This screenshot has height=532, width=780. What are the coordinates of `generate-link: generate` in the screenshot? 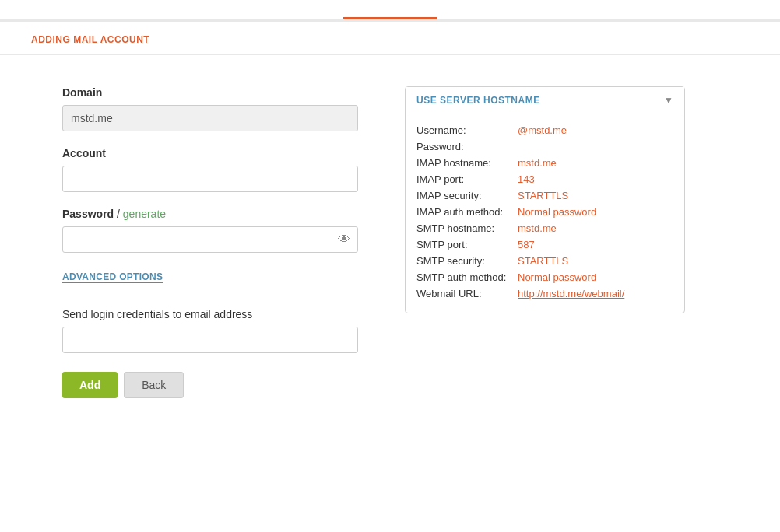 It's located at (145, 214).